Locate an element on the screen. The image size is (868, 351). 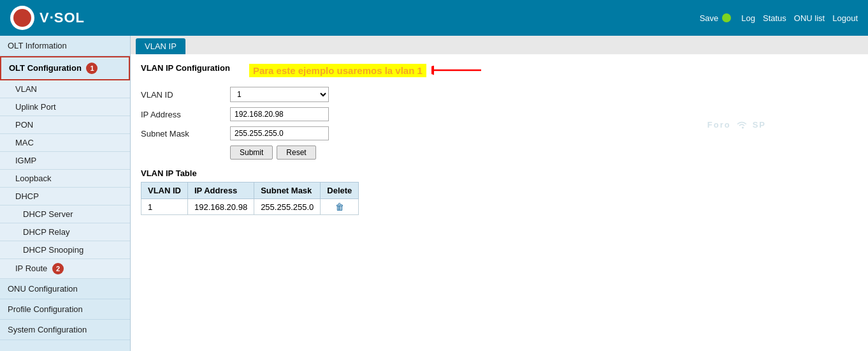
col-header-delete: Delete is located at coordinates (340, 191).